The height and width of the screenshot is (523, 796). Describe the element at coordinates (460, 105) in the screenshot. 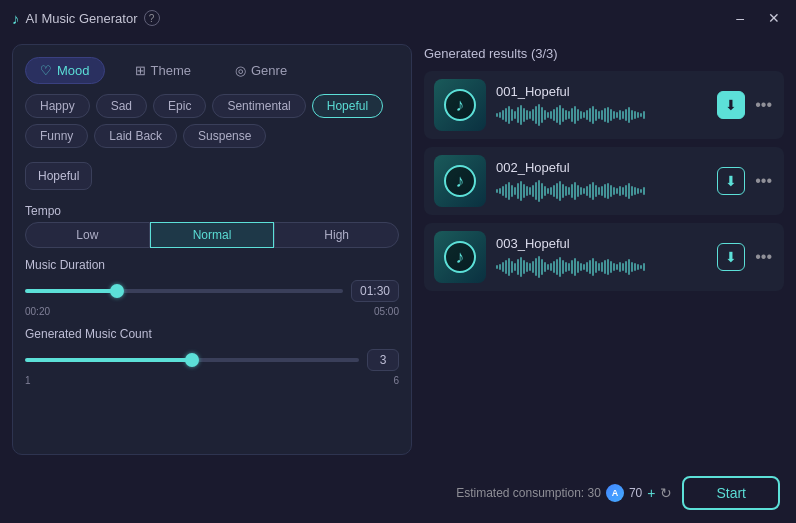

I see `music-thumb-1: ♪` at that location.